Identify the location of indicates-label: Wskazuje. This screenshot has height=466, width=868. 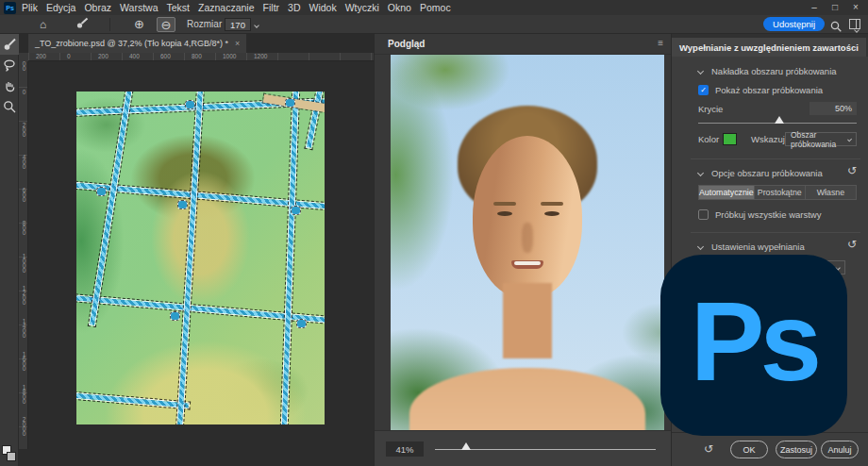
(770, 140).